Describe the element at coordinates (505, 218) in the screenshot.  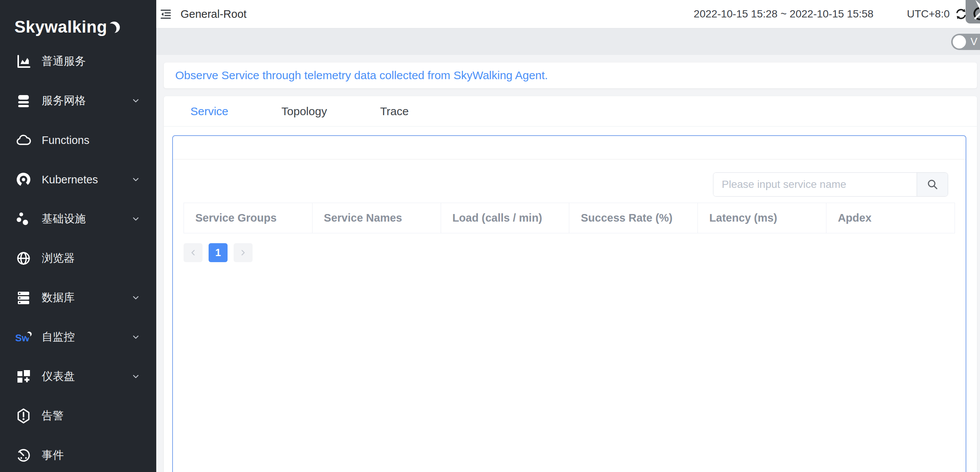
I see `column-load: Load (calls / min)` at that location.